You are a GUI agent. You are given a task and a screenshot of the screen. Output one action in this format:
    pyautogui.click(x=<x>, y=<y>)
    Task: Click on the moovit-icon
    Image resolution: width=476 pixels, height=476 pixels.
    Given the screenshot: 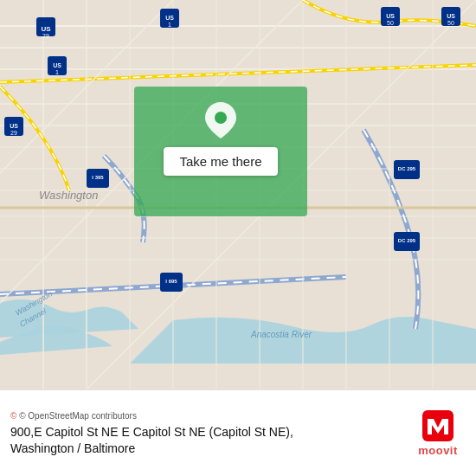 What is the action you would take?
    pyautogui.click(x=438, y=426)
    